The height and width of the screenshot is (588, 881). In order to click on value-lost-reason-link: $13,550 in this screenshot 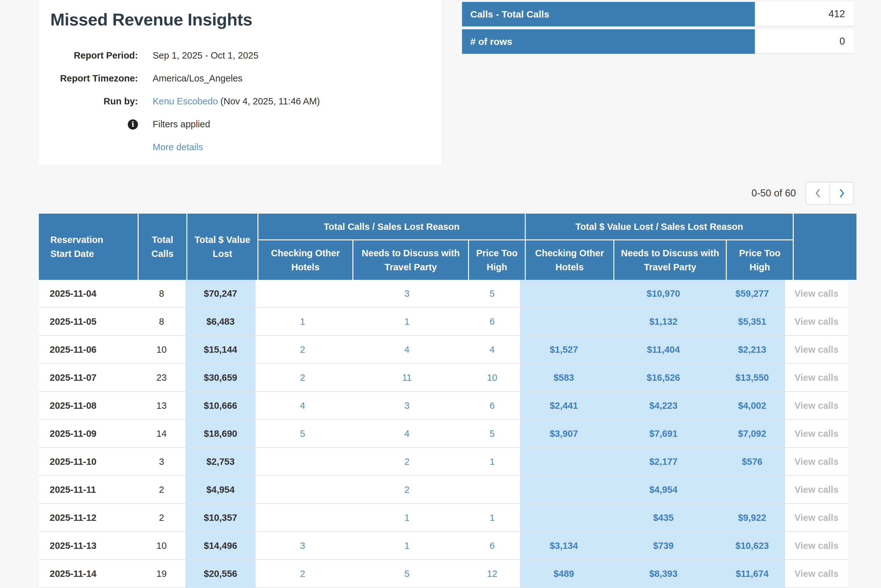, I will do `click(752, 378)`.